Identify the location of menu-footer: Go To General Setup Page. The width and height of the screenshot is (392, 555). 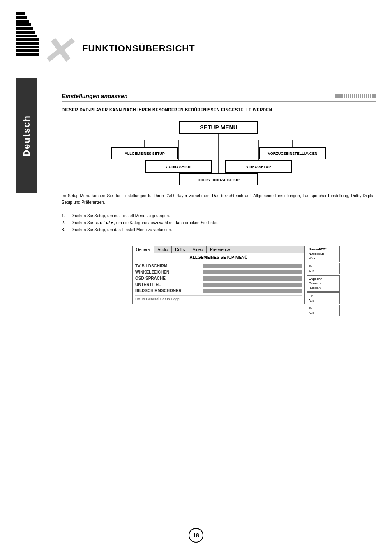
(219, 298).